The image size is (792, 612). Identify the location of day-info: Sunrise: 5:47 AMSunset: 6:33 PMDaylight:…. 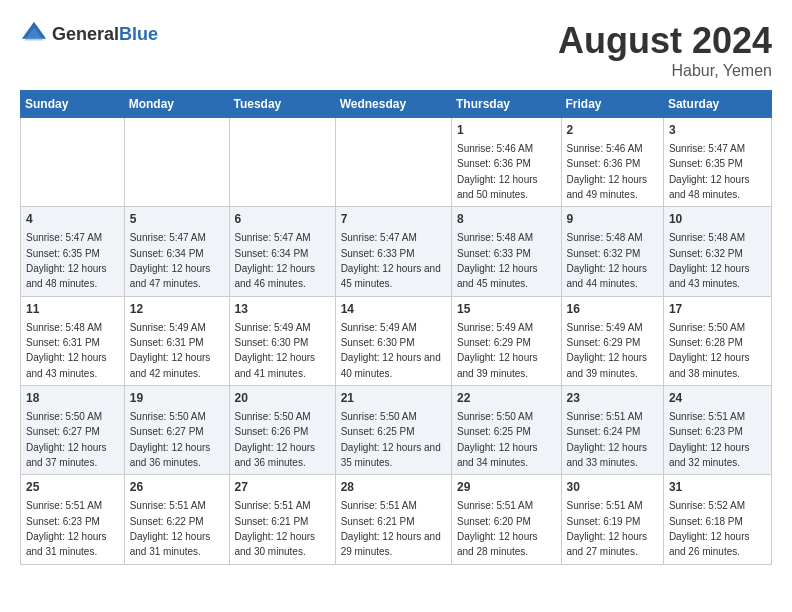
(391, 260).